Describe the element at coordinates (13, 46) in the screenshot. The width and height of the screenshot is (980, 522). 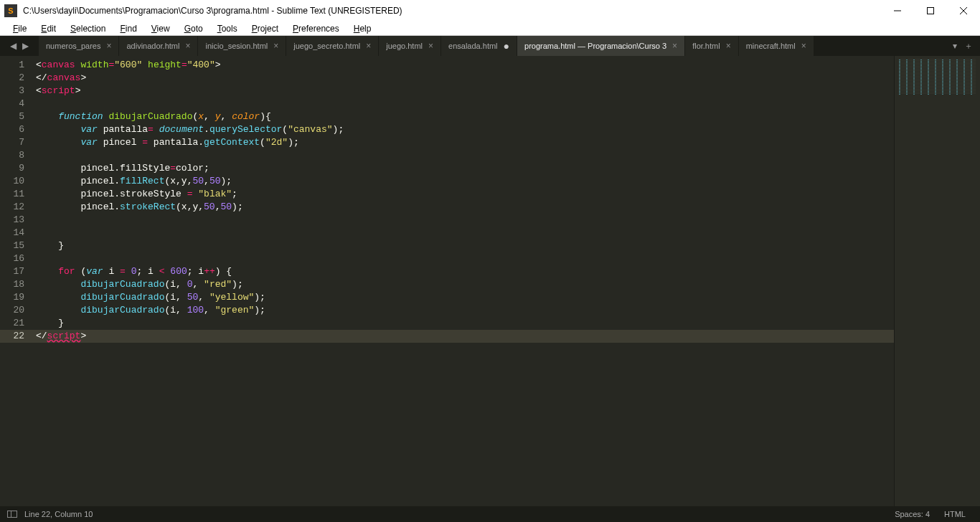
I see `nav-left-icon: ◀` at that location.